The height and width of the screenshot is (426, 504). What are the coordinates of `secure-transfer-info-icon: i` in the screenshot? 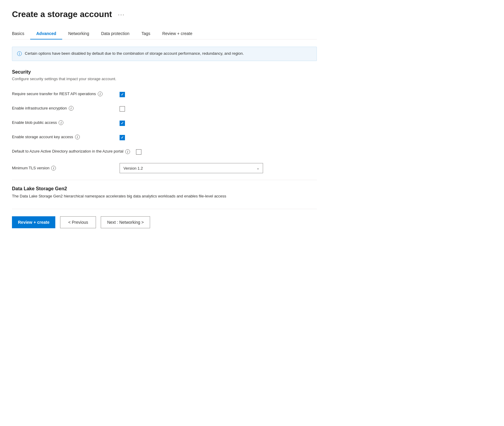 It's located at (100, 94).